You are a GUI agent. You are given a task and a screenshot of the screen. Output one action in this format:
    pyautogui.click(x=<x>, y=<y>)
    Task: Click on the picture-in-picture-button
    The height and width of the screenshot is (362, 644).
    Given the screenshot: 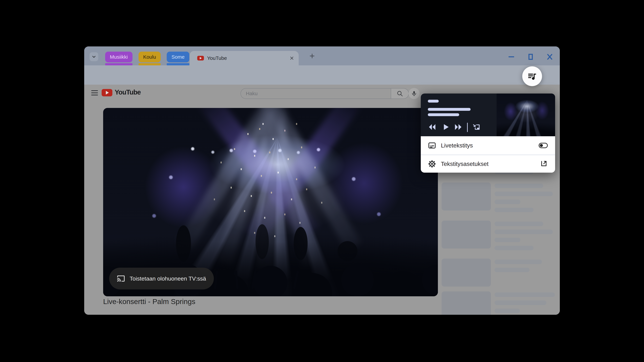 What is the action you would take?
    pyautogui.click(x=476, y=128)
    